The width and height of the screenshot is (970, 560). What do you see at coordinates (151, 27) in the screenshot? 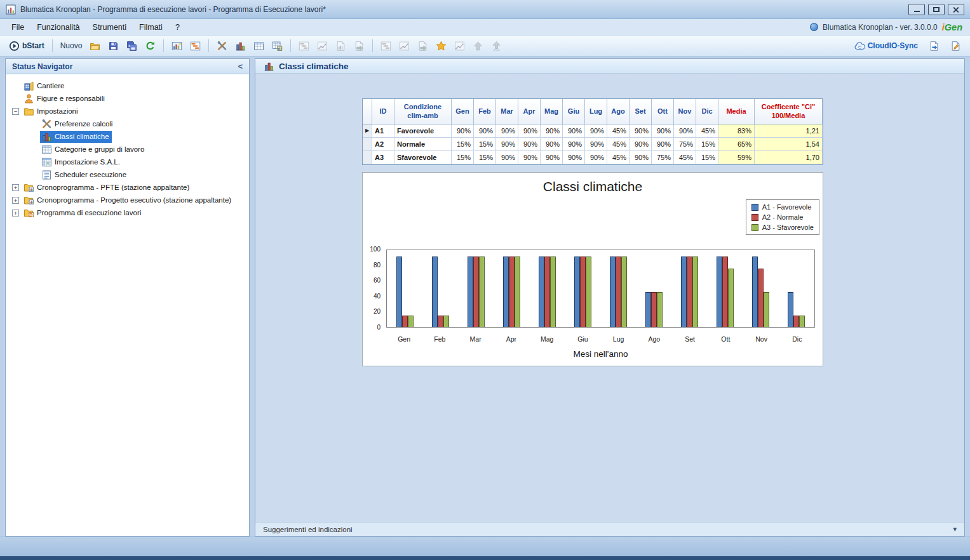
I see `menu-item-filmati: Filmati` at bounding box center [151, 27].